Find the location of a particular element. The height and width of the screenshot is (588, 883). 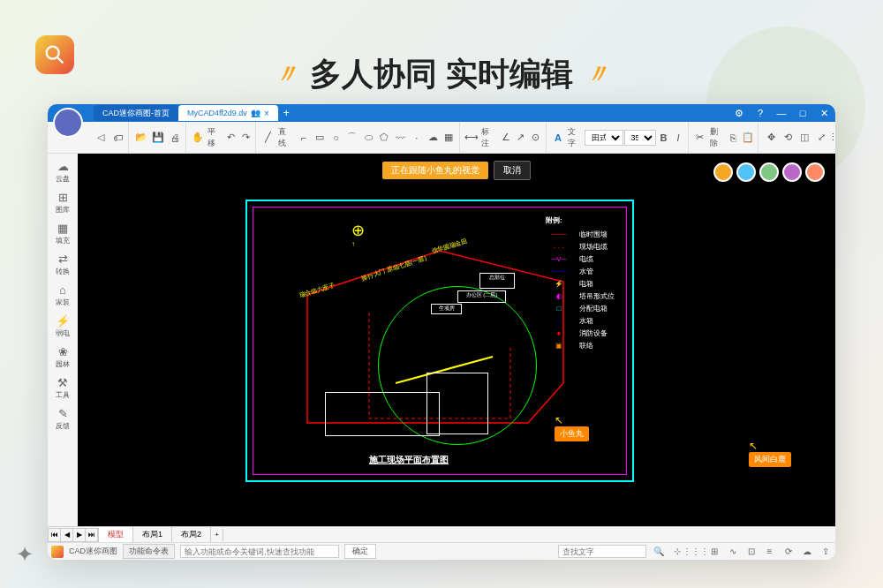

size-combo: 350 is located at coordinates (640, 138).